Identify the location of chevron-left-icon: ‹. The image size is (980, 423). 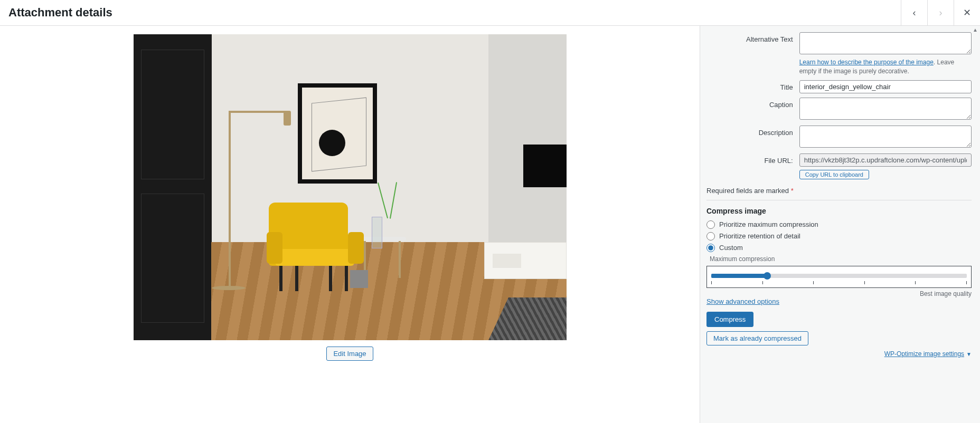
(915, 13).